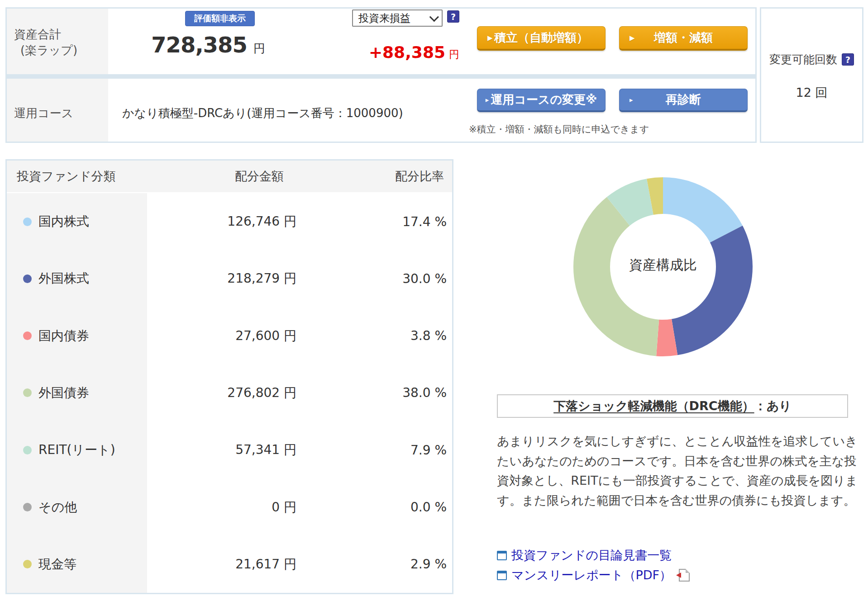  What do you see at coordinates (226, 564) in the screenshot?
I see `amount-cell: 21,617 円` at bounding box center [226, 564].